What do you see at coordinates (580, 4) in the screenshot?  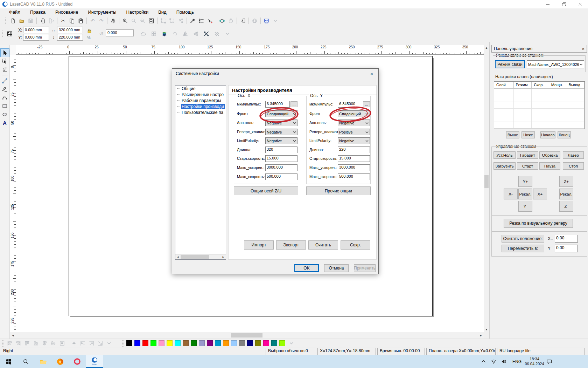 I see `close-button` at bounding box center [580, 4].